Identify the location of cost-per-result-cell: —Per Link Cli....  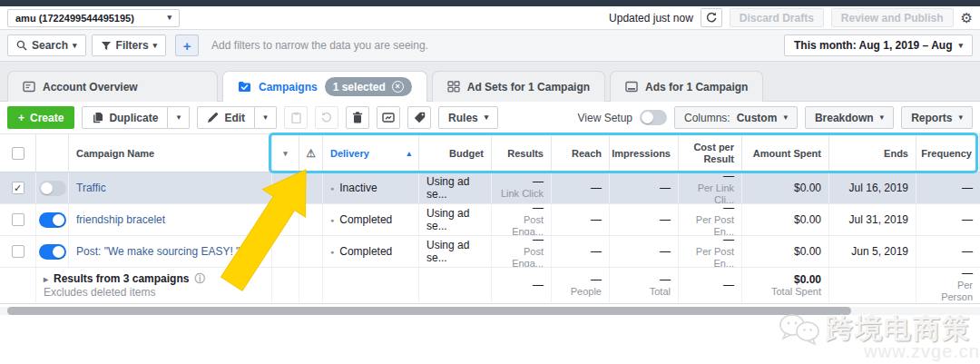
(710, 188).